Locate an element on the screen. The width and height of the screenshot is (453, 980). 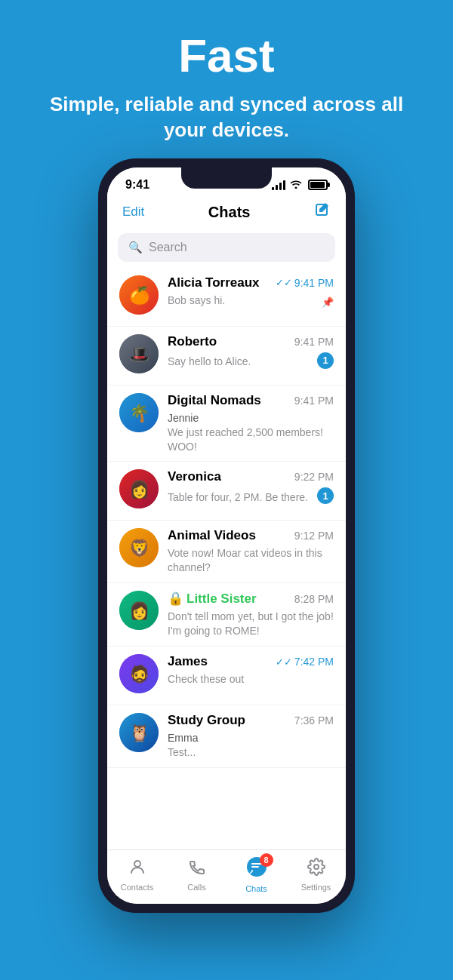
settings-icon is located at coordinates (316, 869).